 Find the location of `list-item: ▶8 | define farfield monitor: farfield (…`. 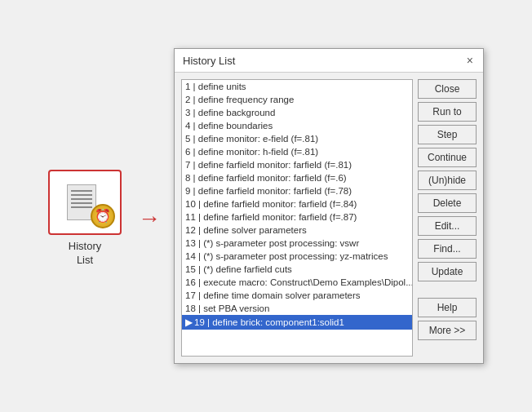

list-item: ▶8 | define farfield monitor: farfield (… is located at coordinates (297, 178).